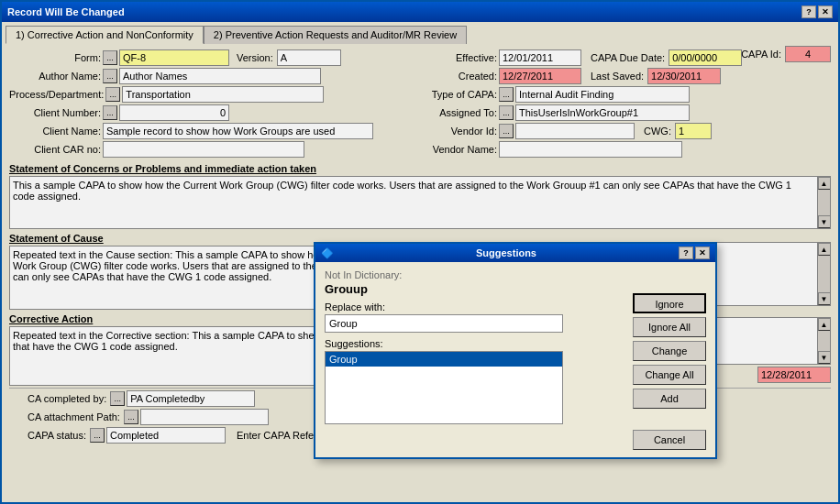 Image resolution: width=840 pixels, height=504 pixels. What do you see at coordinates (669, 399) in the screenshot?
I see `add-button: Add` at bounding box center [669, 399].